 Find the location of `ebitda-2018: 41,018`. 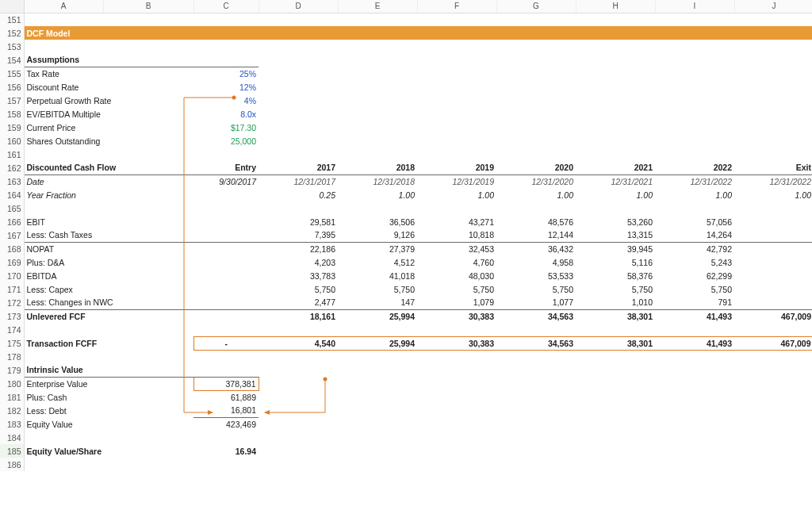

ebitda-2018: 41,018 is located at coordinates (377, 276).